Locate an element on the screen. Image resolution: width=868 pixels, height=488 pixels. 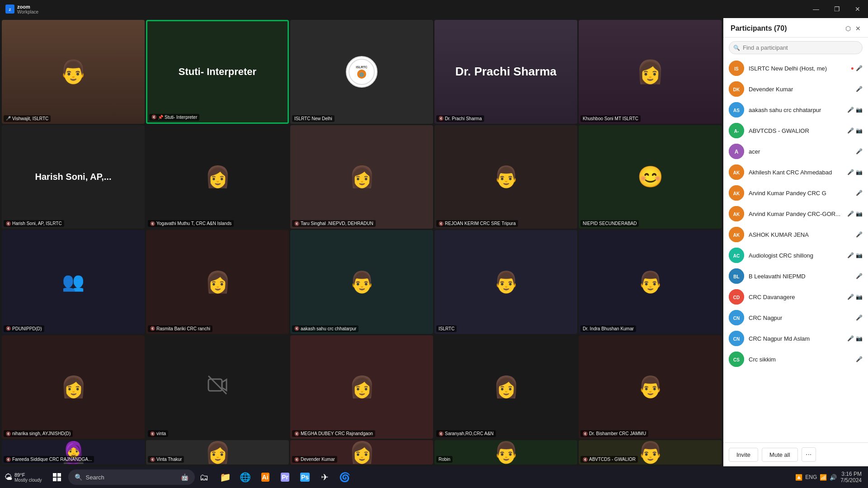
video-tile-15: 👨 Dr. Indra Bhushan Kumar is located at coordinates (650, 282).